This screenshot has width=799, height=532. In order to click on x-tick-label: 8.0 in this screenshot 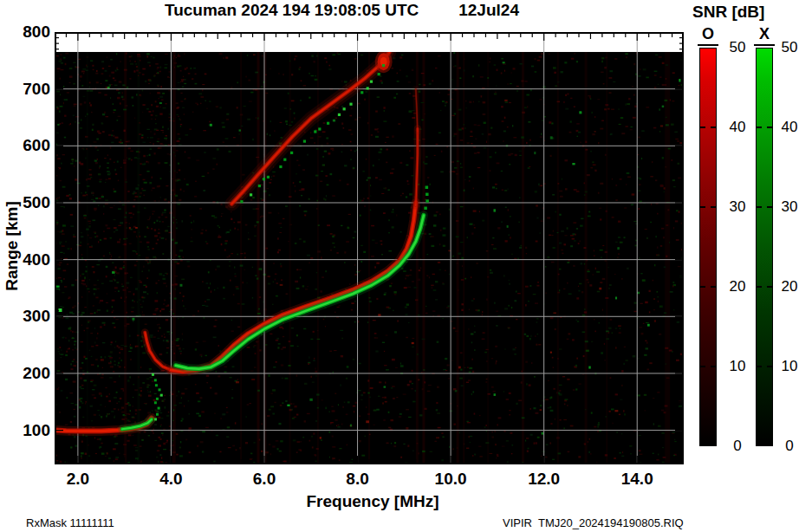, I will do `click(358, 479)`.